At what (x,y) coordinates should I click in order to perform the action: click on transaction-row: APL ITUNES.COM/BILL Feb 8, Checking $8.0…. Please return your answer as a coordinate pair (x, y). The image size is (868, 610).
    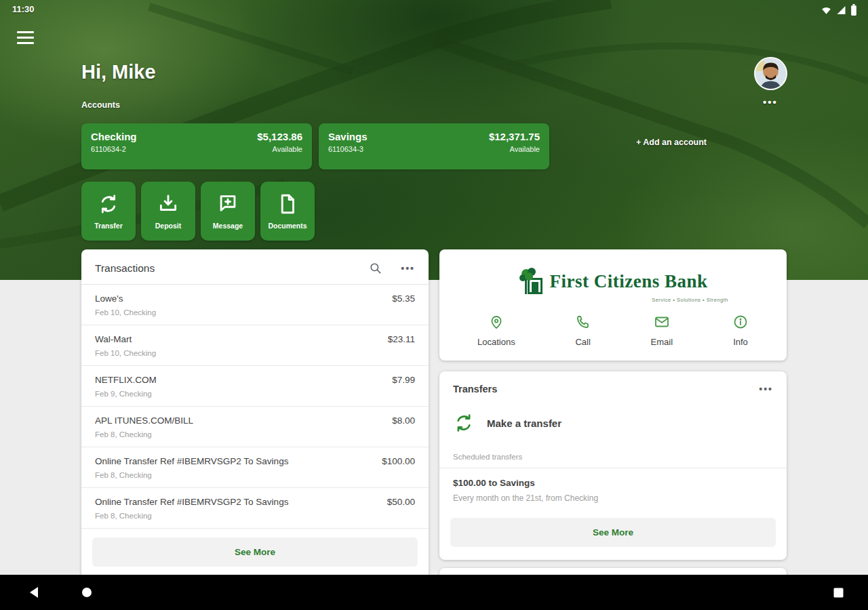
    Looking at the image, I should click on (255, 427).